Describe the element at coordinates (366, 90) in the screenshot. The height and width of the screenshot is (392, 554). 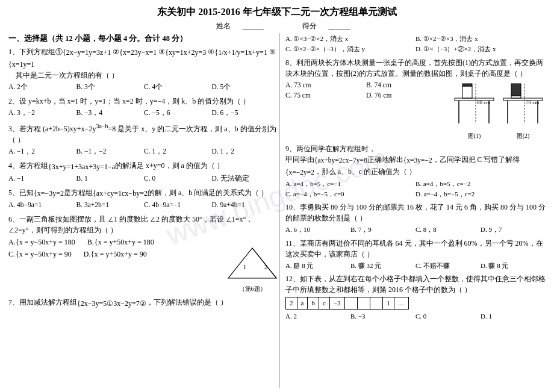
I see `q8-options: A. 73 cm B. 74 cm C. 75 cm D. 76 cm` at that location.